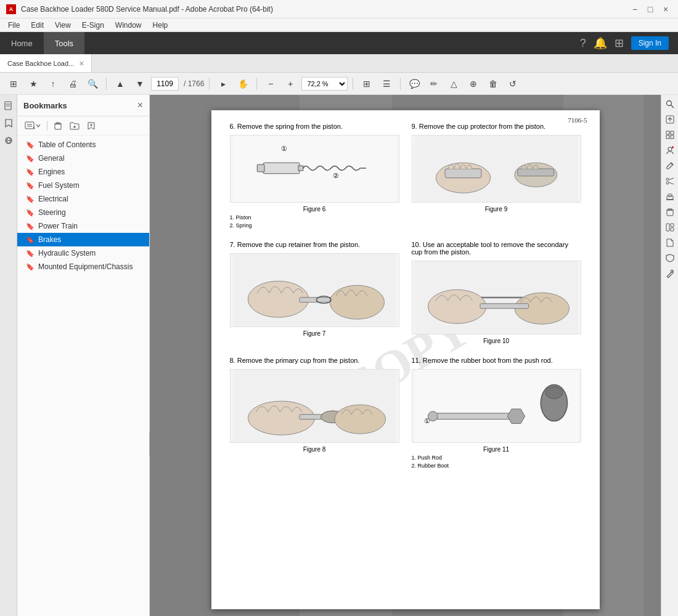  Describe the element at coordinates (63, 25) in the screenshot. I see `menu-view: View` at that location.